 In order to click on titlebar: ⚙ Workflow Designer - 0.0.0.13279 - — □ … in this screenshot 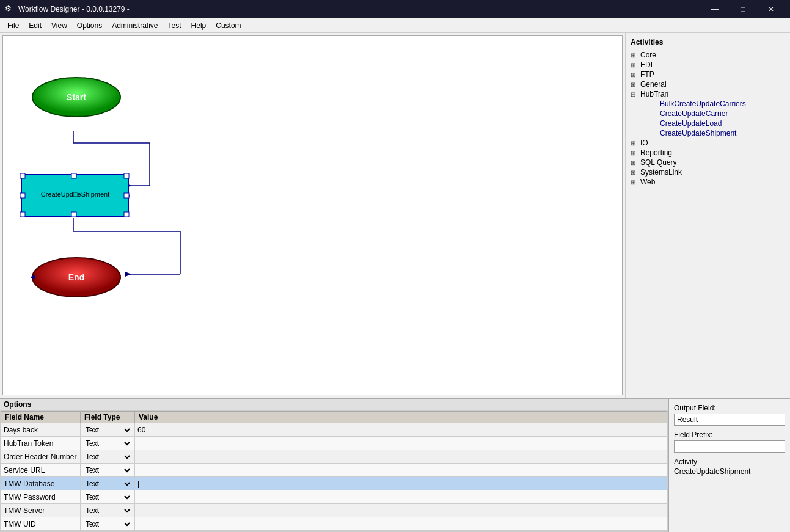, I will do `click(395, 9)`.